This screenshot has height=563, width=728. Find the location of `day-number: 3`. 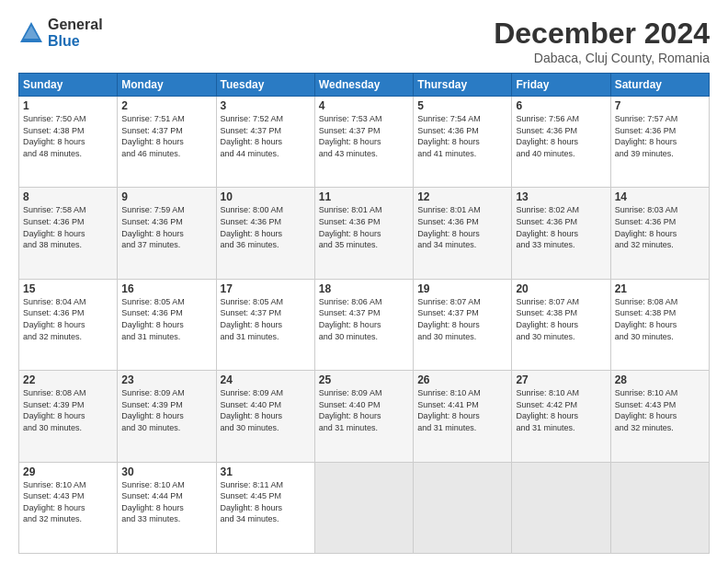

day-number: 3 is located at coordinates (266, 106).